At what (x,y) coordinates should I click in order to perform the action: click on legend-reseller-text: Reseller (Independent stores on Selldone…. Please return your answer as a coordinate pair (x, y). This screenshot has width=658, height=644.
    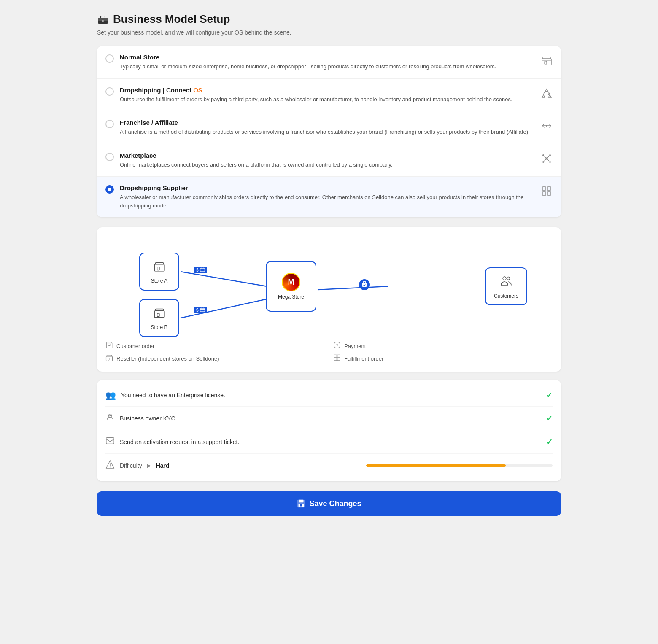
    Looking at the image, I should click on (168, 358).